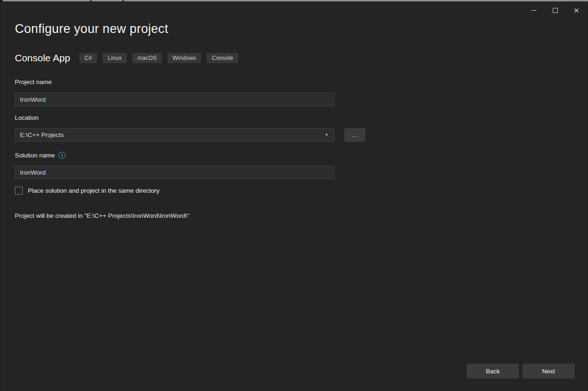  What do you see at coordinates (549, 371) in the screenshot?
I see `next-button: Next` at bounding box center [549, 371].